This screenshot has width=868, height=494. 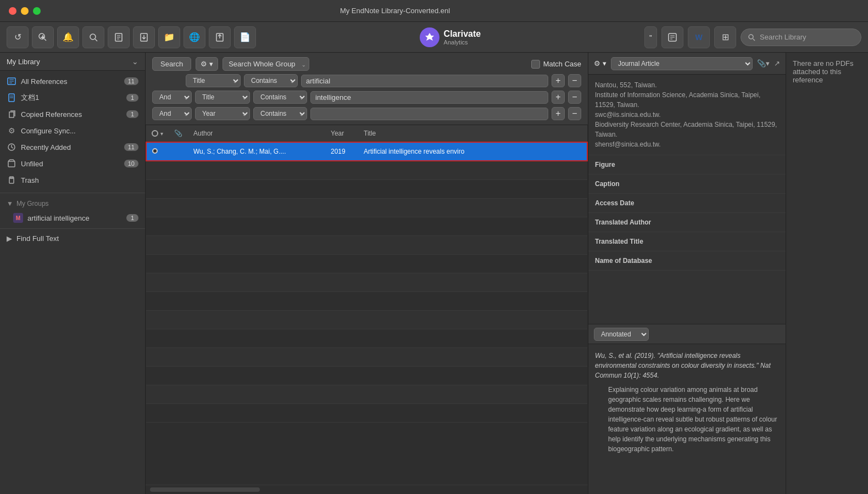 I want to click on col-header-author: Author, so click(x=257, y=134).